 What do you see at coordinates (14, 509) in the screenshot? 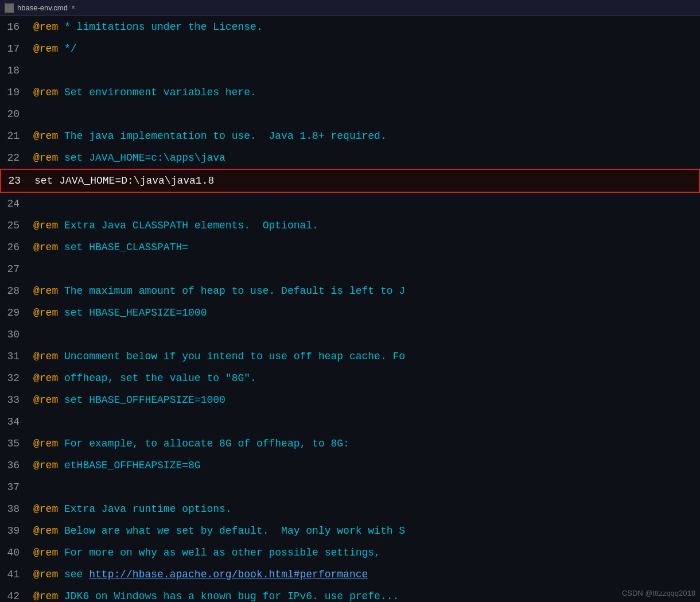
I see `line-number: 38` at bounding box center [14, 509].